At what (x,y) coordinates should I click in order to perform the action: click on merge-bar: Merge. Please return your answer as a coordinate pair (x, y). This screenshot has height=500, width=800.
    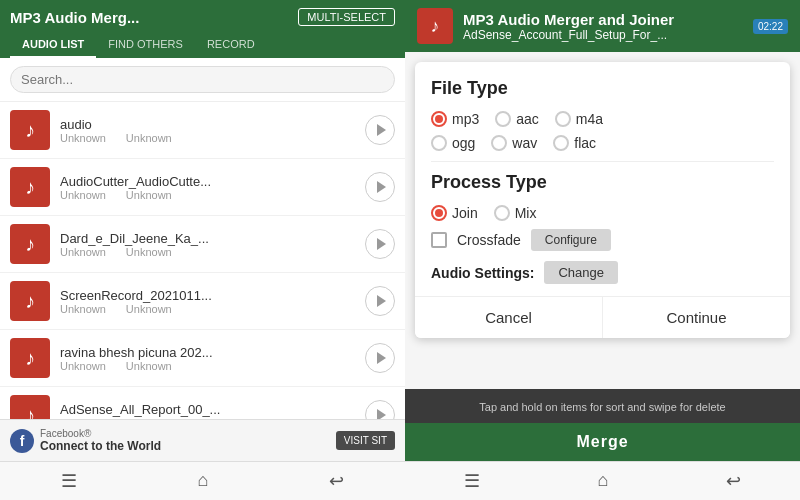
    Looking at the image, I should click on (602, 442).